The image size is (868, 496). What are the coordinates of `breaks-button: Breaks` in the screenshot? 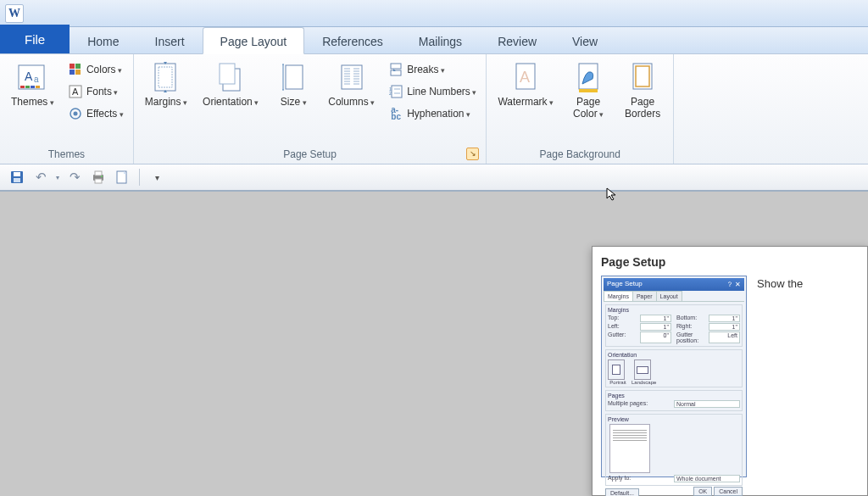 It's located at (432, 70).